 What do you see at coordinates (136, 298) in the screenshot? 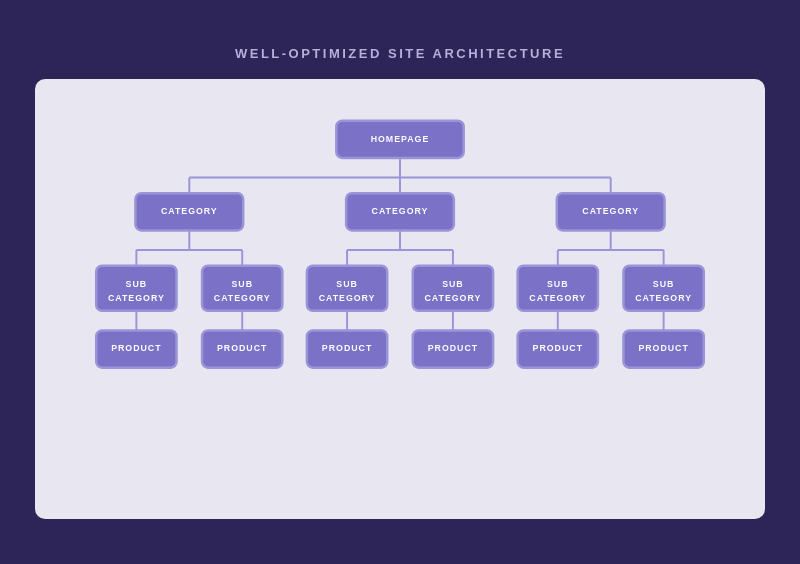
I see `subcategory-node-1b: CATEGORY` at bounding box center [136, 298].